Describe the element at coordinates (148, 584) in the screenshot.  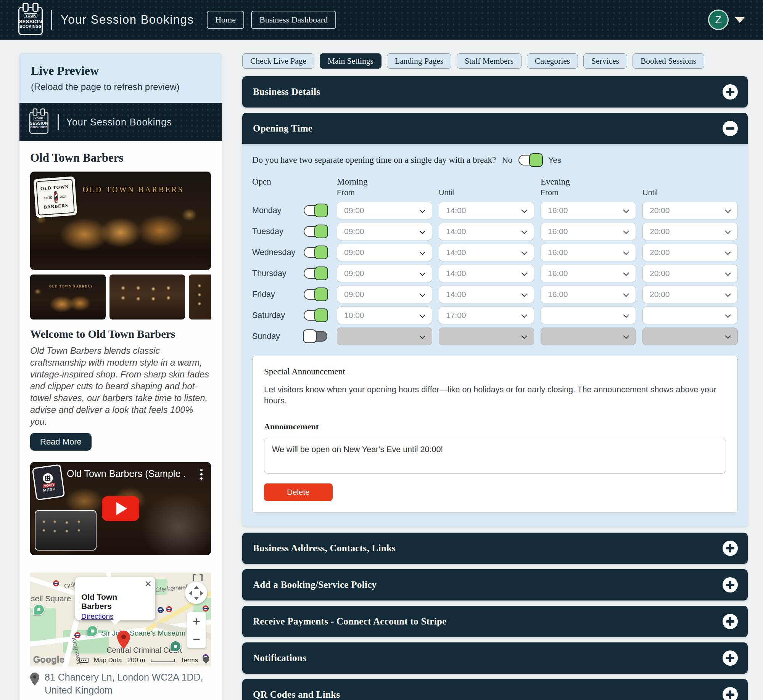
I see `info-window-close-icon: ×` at that location.